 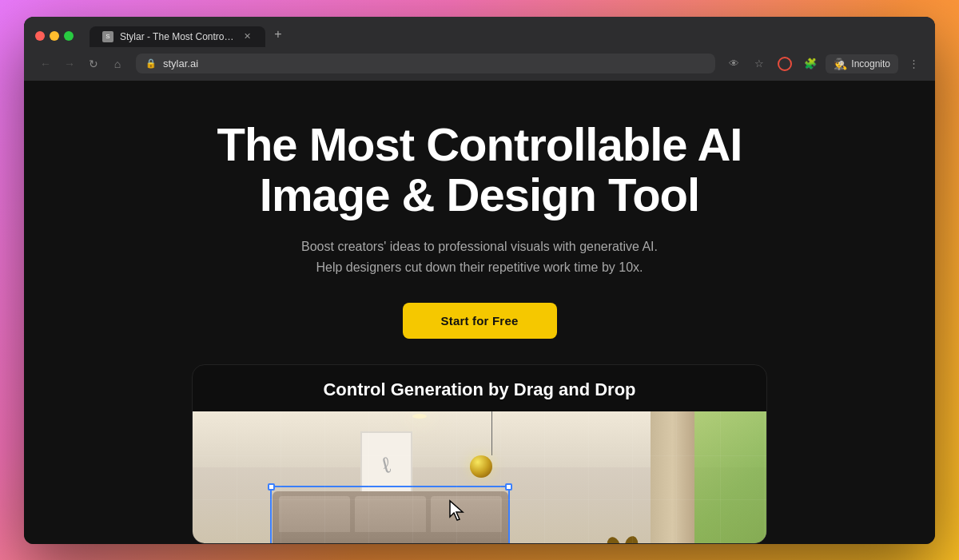 What do you see at coordinates (785, 64) in the screenshot?
I see `account-icon` at bounding box center [785, 64].